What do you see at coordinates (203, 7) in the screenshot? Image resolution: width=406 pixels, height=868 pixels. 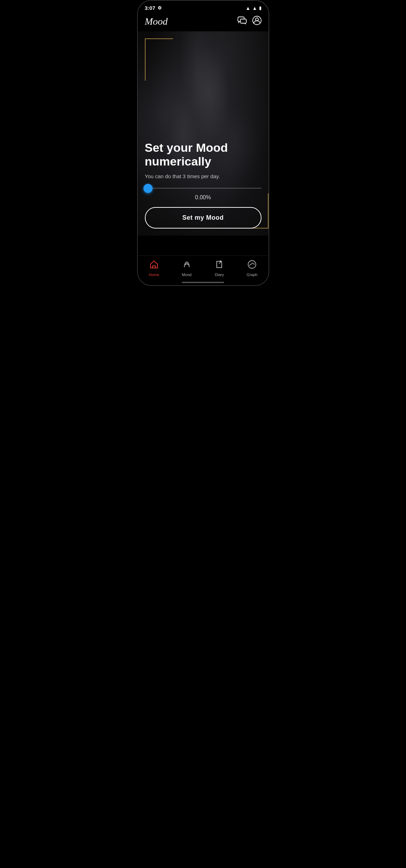 I see `status-bar: 3:07 ⚙ ▲ ▲ ▮` at bounding box center [203, 7].